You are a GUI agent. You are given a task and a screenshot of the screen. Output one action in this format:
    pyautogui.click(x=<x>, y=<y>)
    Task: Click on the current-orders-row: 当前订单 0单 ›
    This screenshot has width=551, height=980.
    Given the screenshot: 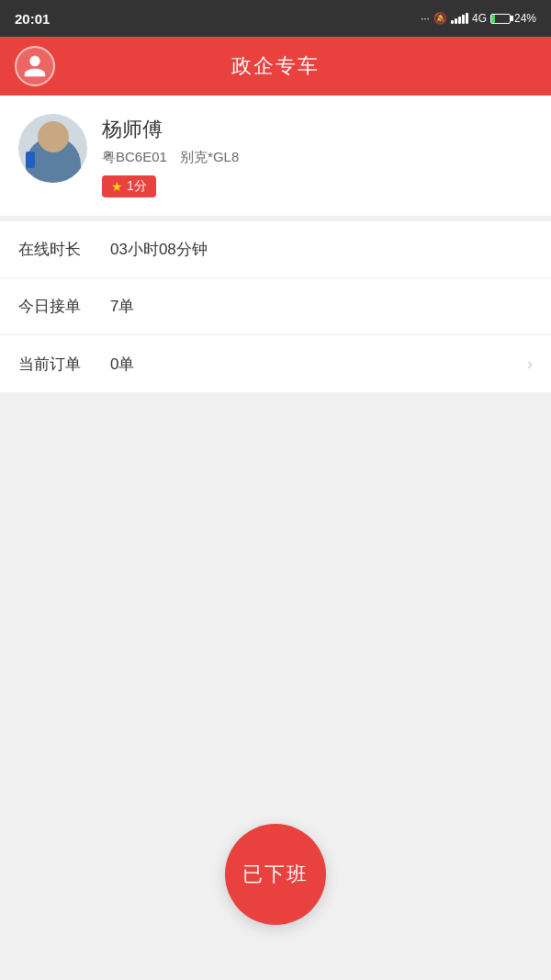 What is the action you would take?
    pyautogui.click(x=276, y=364)
    